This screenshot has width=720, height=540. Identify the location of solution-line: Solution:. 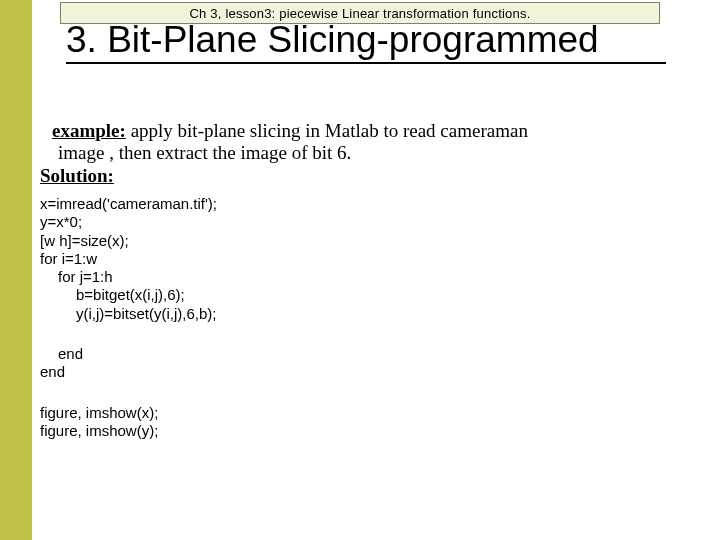
(370, 176).